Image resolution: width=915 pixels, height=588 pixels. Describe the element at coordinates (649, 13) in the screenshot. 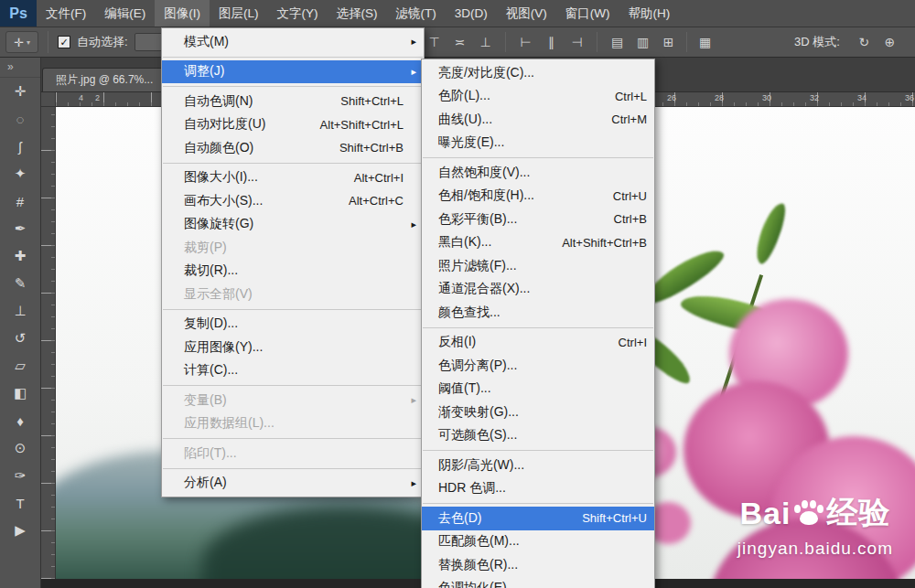

I see `menubar-item: 帮助(H)` at that location.